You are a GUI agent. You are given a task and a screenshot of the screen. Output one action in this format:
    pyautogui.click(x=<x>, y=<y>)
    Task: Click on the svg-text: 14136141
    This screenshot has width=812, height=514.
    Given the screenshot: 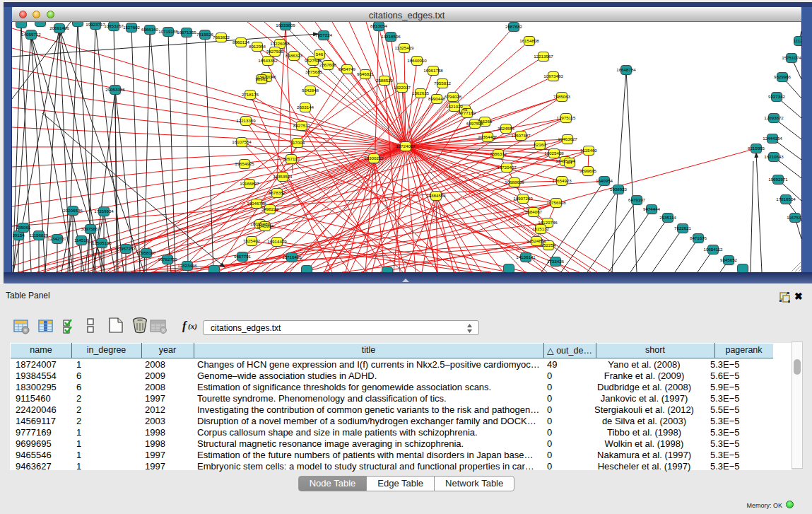 What is the action you would take?
    pyautogui.click(x=526, y=257)
    